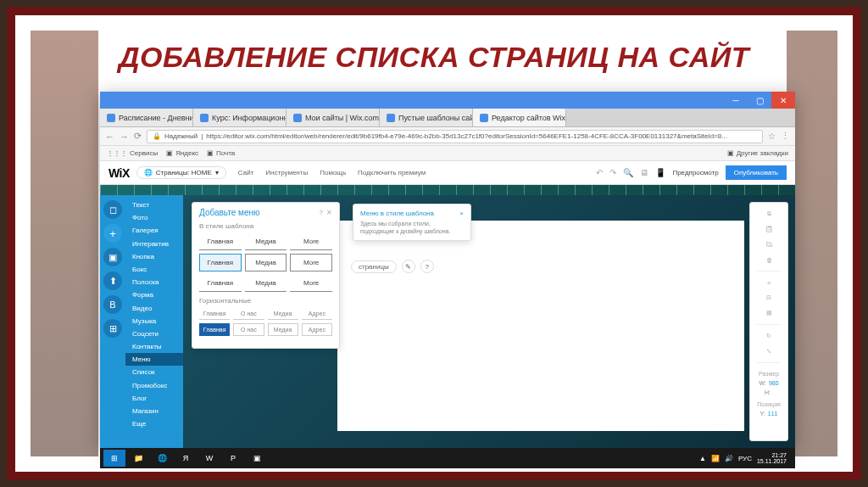  What do you see at coordinates (769, 313) in the screenshot?
I see `arrange-icon: ▤` at bounding box center [769, 313].